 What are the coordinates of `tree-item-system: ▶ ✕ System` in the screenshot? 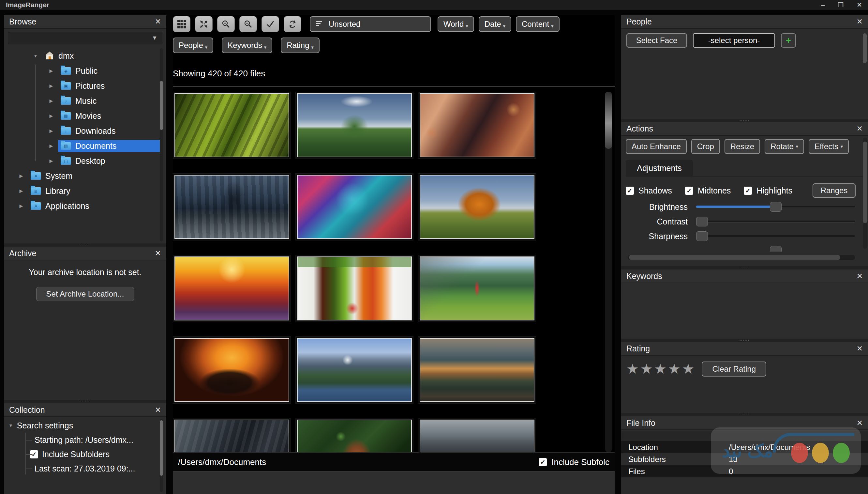 It's located at (85, 176).